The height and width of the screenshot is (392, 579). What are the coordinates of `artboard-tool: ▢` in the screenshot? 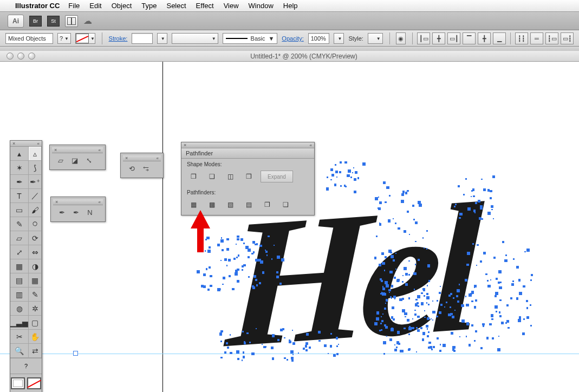 It's located at (35, 323).